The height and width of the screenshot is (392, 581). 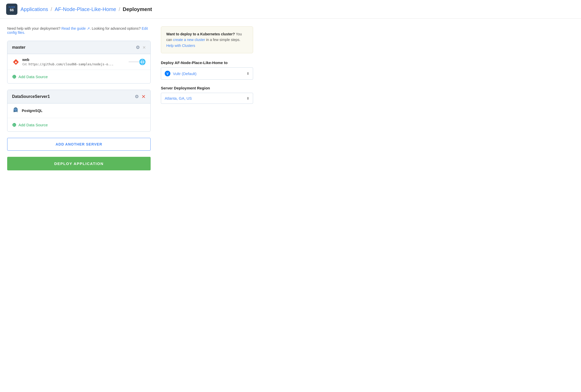 I want to click on server-card-master: master ⚙ ✕ ◆ web Git:, so click(x=79, y=62).